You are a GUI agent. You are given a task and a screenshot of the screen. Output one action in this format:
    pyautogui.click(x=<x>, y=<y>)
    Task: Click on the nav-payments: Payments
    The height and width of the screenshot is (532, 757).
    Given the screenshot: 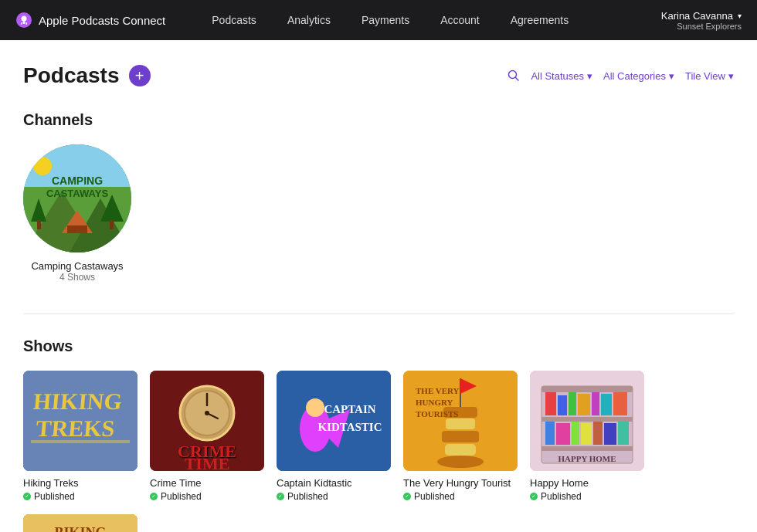 What is the action you would take?
    pyautogui.click(x=385, y=20)
    